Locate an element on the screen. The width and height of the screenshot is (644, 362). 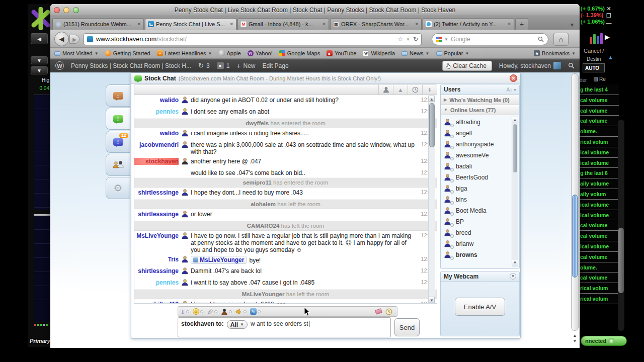
message-username: MsLiveYounge is located at coordinates (156, 236).